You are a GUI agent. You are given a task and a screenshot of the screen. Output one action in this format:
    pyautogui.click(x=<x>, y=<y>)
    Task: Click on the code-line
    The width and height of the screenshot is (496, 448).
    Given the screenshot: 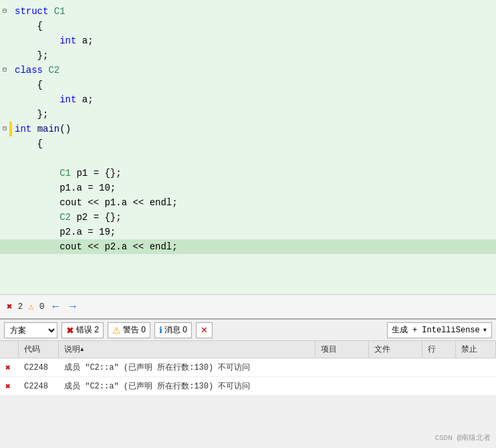 What is the action you would take?
    pyautogui.click(x=248, y=158)
    